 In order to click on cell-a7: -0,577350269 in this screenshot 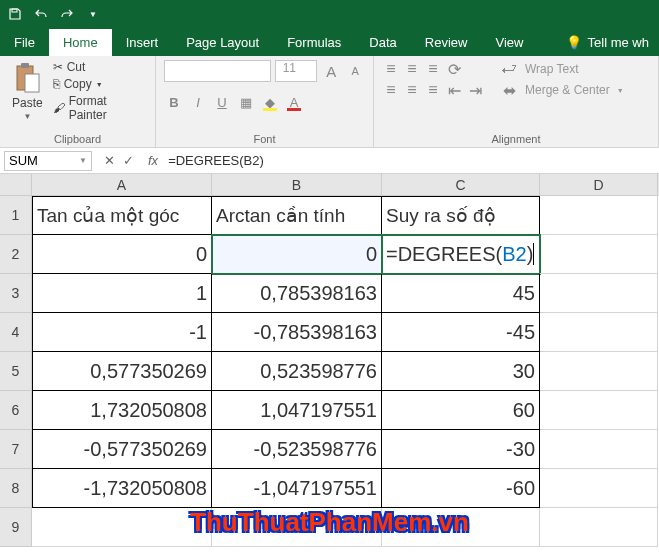, I will do `click(122, 450)`.